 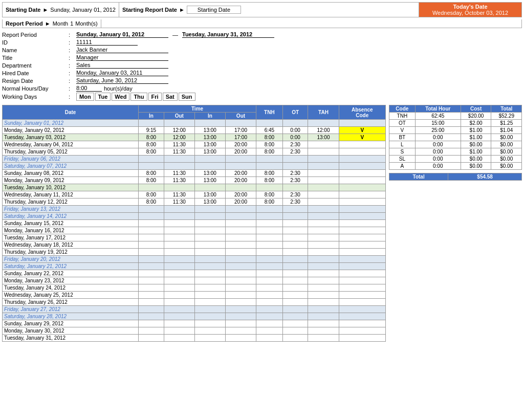 I want to click on table-row: Tuesday, January 31, 2012, so click(x=194, y=338).